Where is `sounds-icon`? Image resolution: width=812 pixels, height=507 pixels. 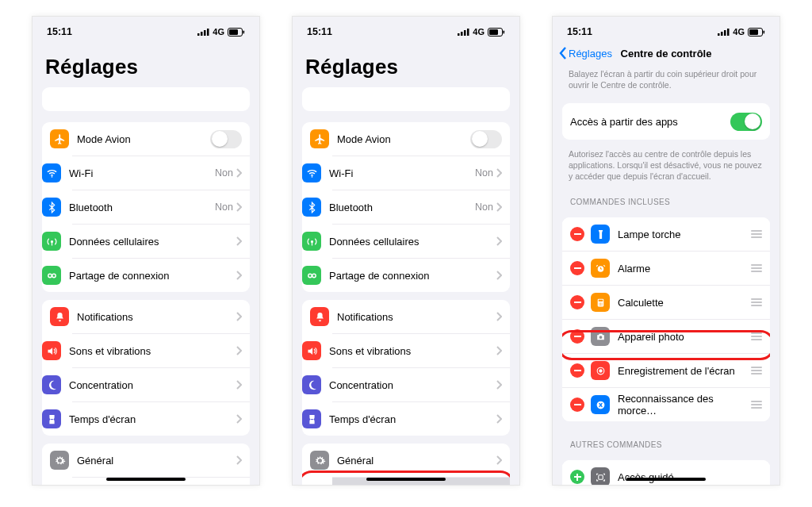
sounds-icon is located at coordinates (52, 351).